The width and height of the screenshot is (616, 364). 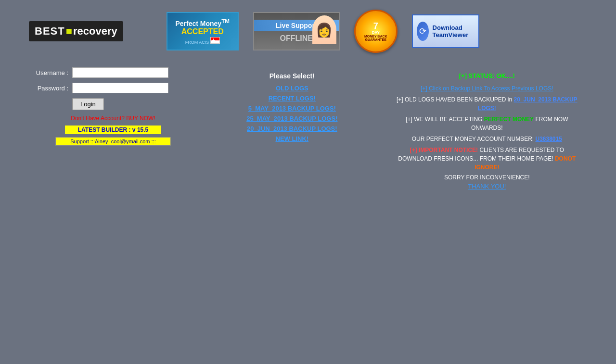 I want to click on teamviewer-badge: ⟳ Download TeamViewer, so click(x=446, y=31).